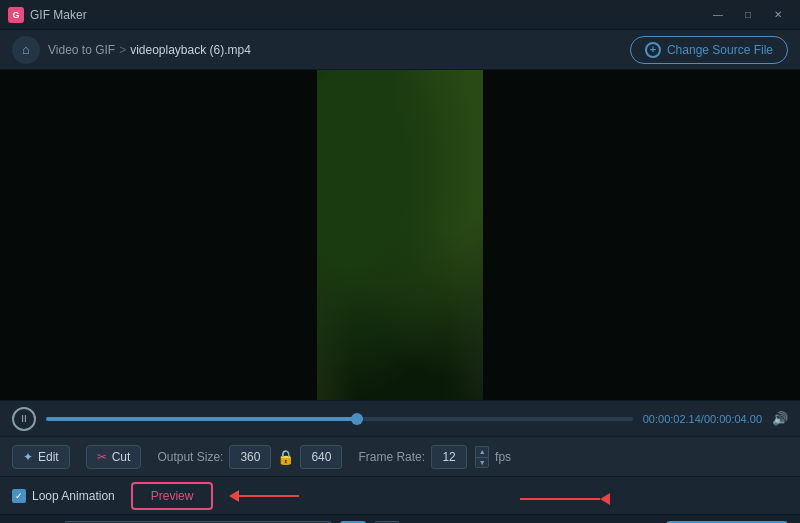 The image size is (800, 523). I want to click on close-button: ✕, so click(778, 15).